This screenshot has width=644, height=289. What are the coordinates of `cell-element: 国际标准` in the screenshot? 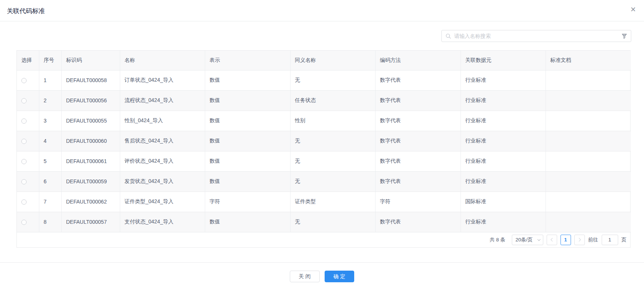 It's located at (503, 202).